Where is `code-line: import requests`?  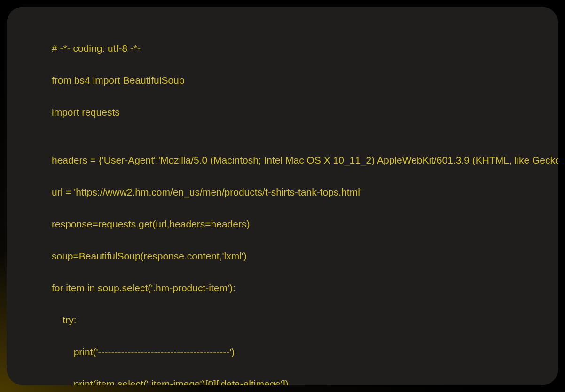
code-line: import requests is located at coordinates (305, 112).